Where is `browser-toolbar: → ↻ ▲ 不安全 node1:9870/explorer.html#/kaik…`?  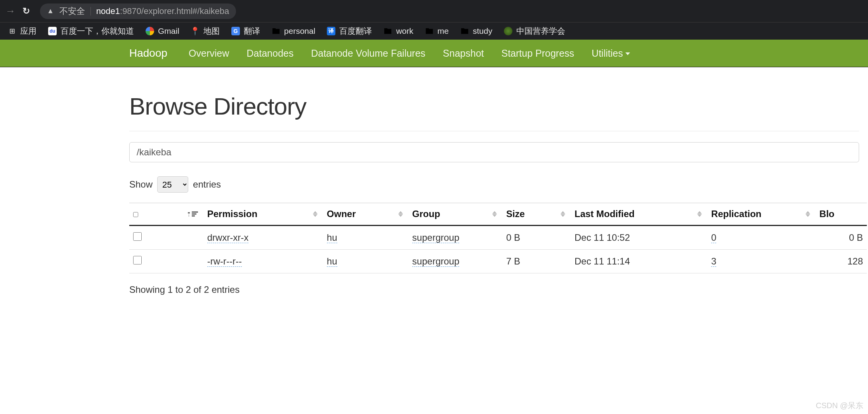
browser-toolbar: → ↻ ▲ 不安全 node1:9870/explorer.html#/kaik… is located at coordinates (434, 11).